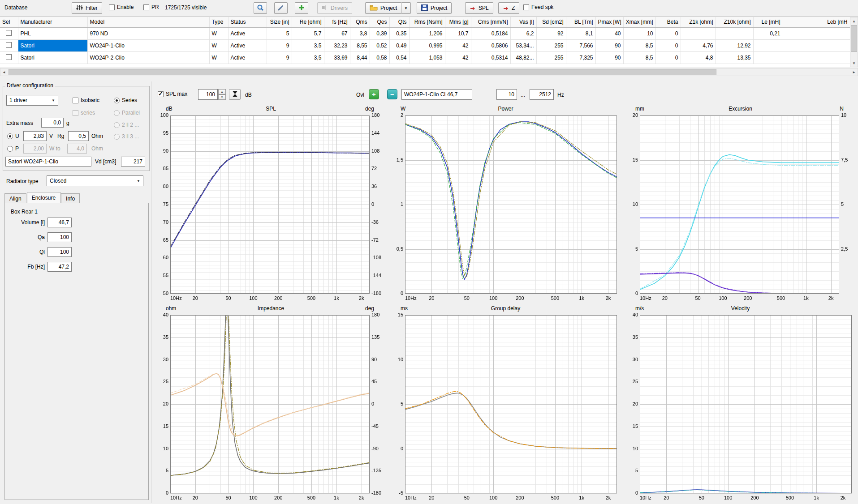 This screenshot has height=504, width=858. Describe the element at coordinates (337, 22) in the screenshot. I see `col-header-fs-hz: fs [Hz]` at that location.